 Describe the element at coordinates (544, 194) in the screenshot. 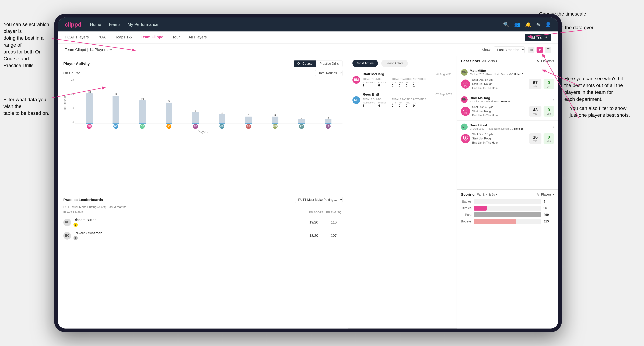

I see `scoring-all-players-label: All Players` at that location.